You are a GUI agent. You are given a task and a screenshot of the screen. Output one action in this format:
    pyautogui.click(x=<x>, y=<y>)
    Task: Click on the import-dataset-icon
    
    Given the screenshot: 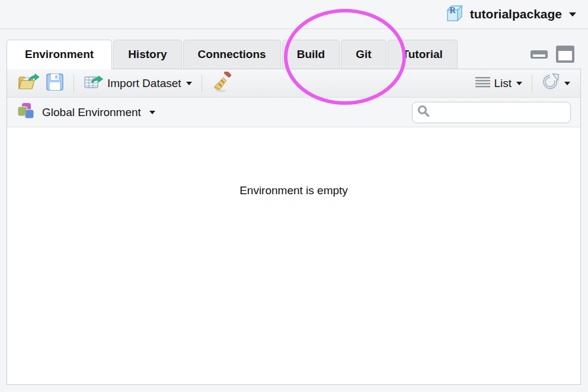 What is the action you would take?
    pyautogui.click(x=94, y=83)
    